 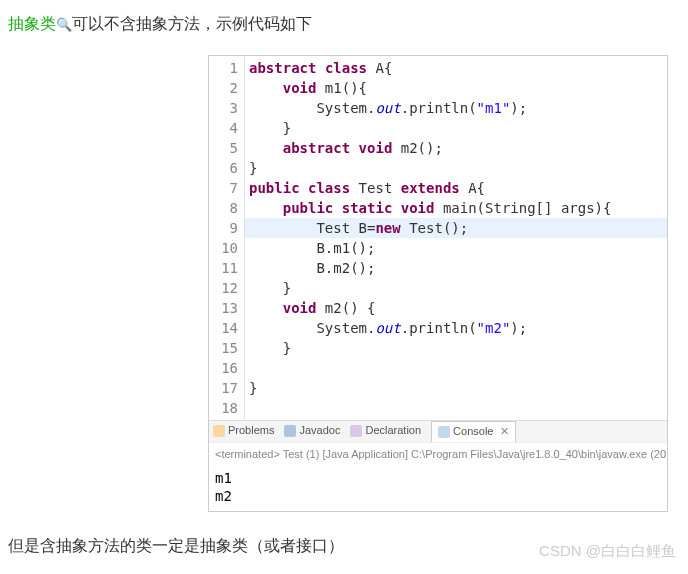 What do you see at coordinates (504, 432) in the screenshot?
I see `close-icon: ✕` at bounding box center [504, 432].